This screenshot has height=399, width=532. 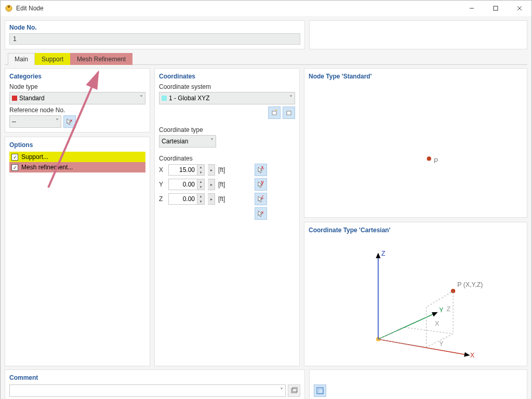 I want to click on coord-system-swatch-icon, so click(x=164, y=98).